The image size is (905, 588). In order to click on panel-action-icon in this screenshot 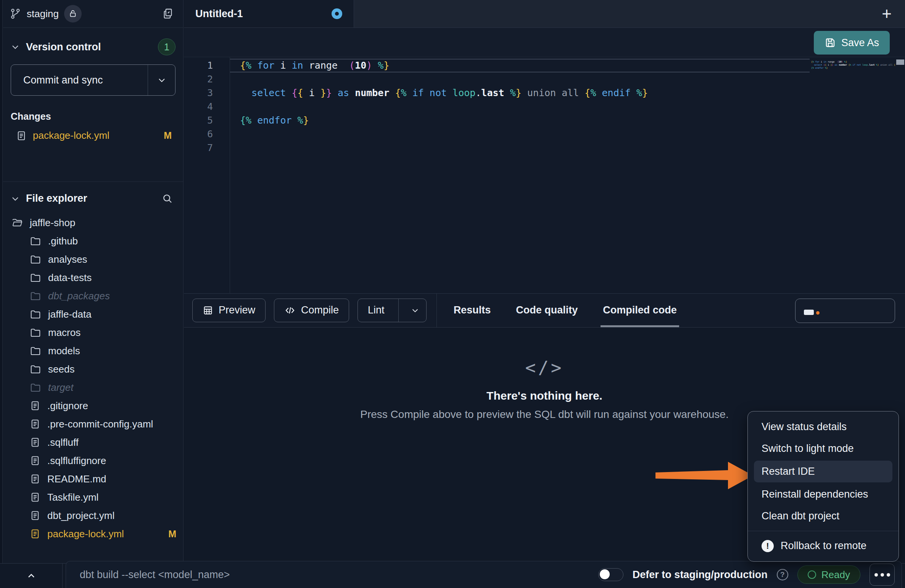, I will do `click(809, 312)`.